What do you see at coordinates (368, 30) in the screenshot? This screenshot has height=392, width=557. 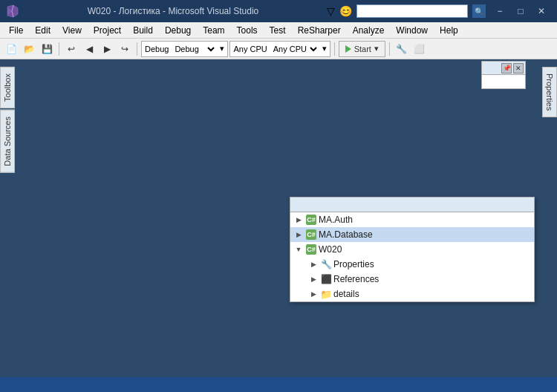 I see `menu-analyze: Analyze` at bounding box center [368, 30].